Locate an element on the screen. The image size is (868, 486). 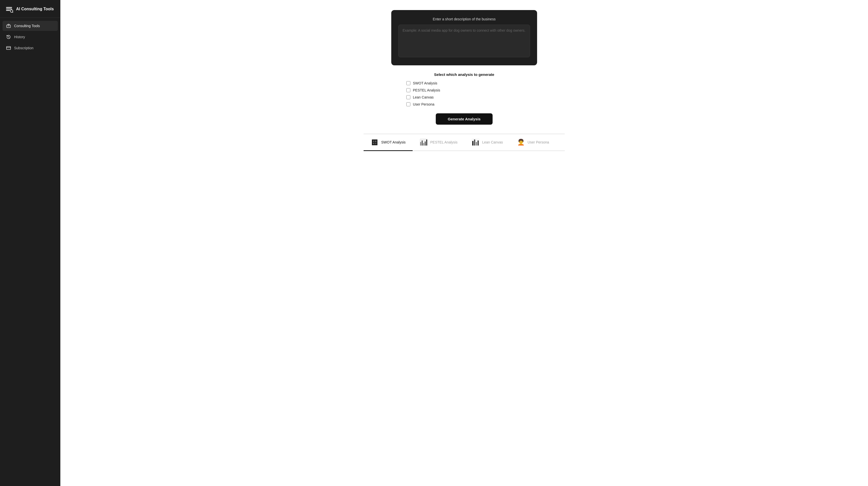
sidebar-item-consulting-tools: Consulting Tools is located at coordinates (30, 26).